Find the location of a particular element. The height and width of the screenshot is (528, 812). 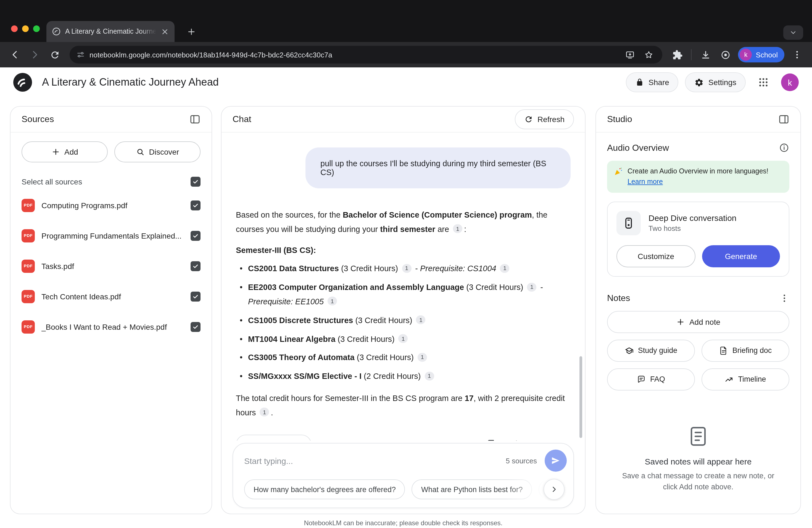

copy-icon is located at coordinates (491, 440).